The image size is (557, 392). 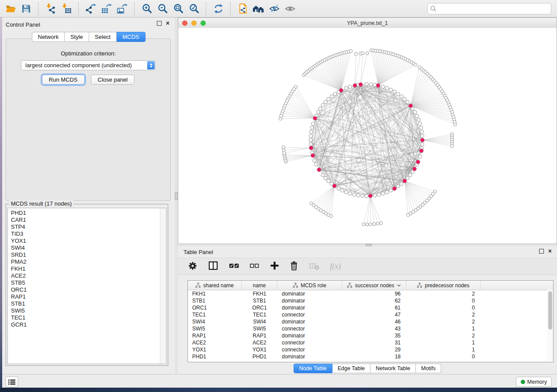 I want to click on delete-column-icon, so click(x=294, y=266).